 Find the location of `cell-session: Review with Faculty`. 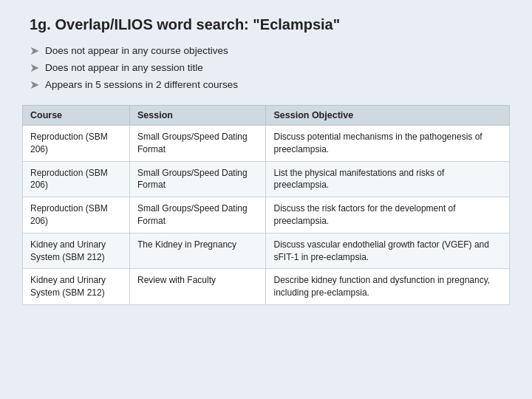

cell-session: Review with Faculty is located at coordinates (198, 287).